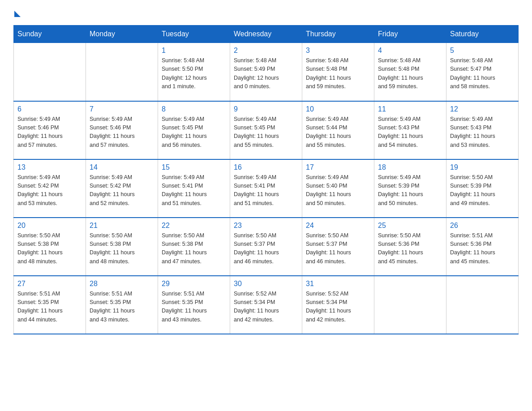 The image size is (532, 411). I want to click on day-info: Sunrise: 5:51 AM Sunset: 5:36 PM Dayligh…, so click(482, 249).